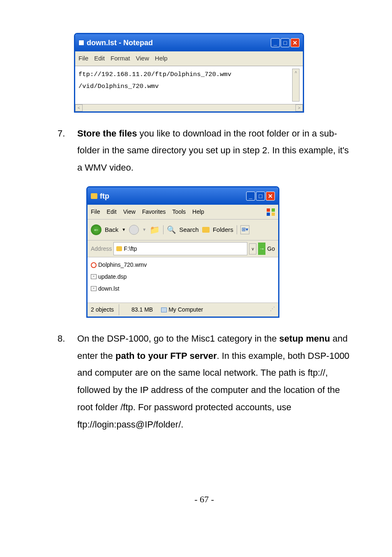 The image size is (392, 557). Describe the element at coordinates (178, 339) in the screenshot. I see `text-part: On the DSP-1000, go to the Misc1 categor…` at that location.